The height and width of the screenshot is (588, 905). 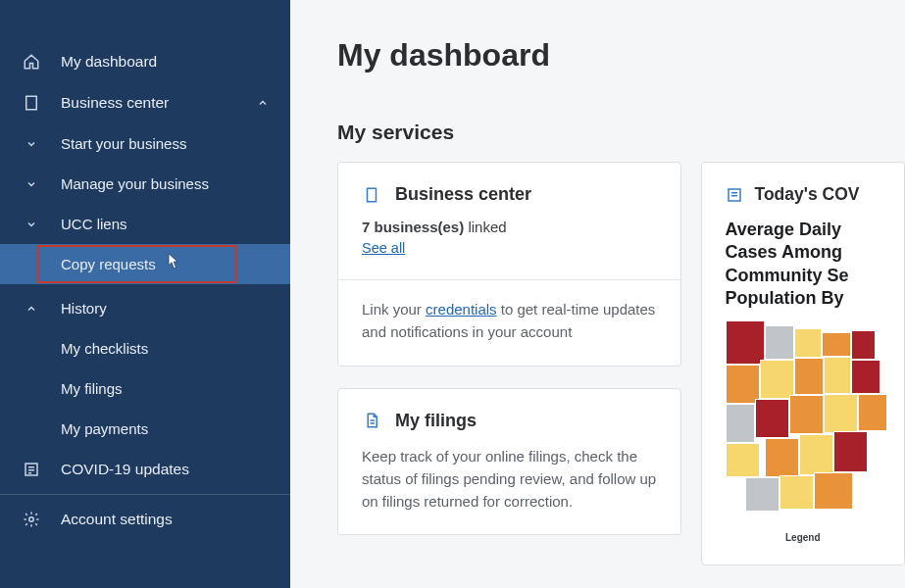 I want to click on nav-history: History, so click(x=145, y=308).